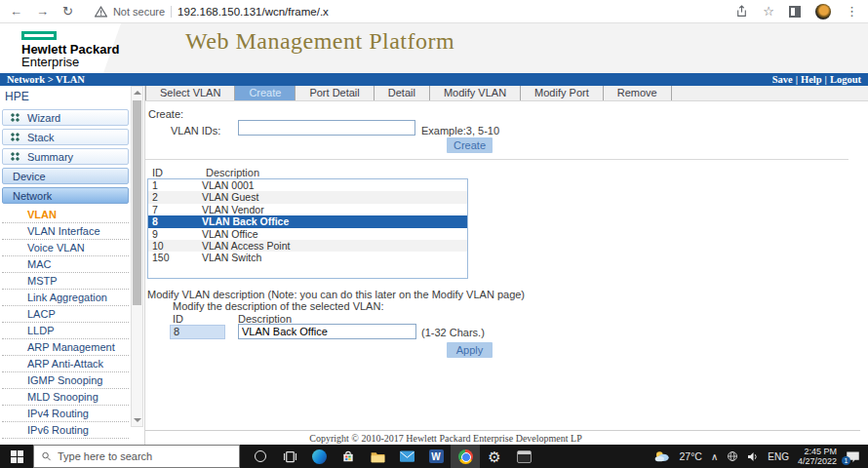  I want to click on sidebar-item-voice-vlan: Voice VLAN, so click(65, 248).